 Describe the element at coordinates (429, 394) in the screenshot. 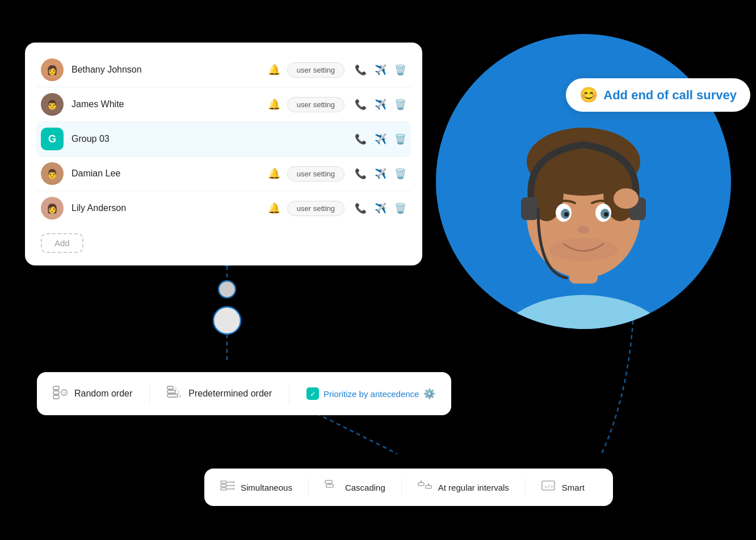

I see `gear-icon: ⚙️` at that location.